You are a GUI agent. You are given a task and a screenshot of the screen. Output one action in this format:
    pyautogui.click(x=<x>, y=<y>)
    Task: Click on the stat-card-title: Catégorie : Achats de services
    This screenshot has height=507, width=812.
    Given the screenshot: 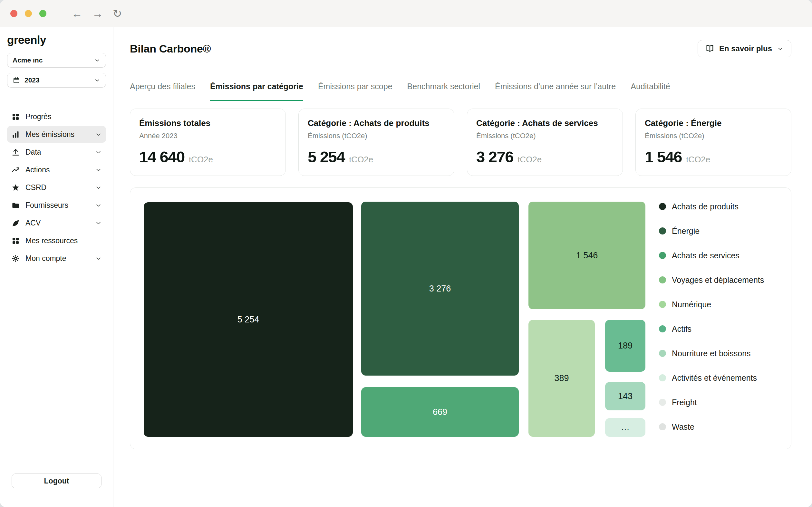 What is the action you would take?
    pyautogui.click(x=545, y=123)
    